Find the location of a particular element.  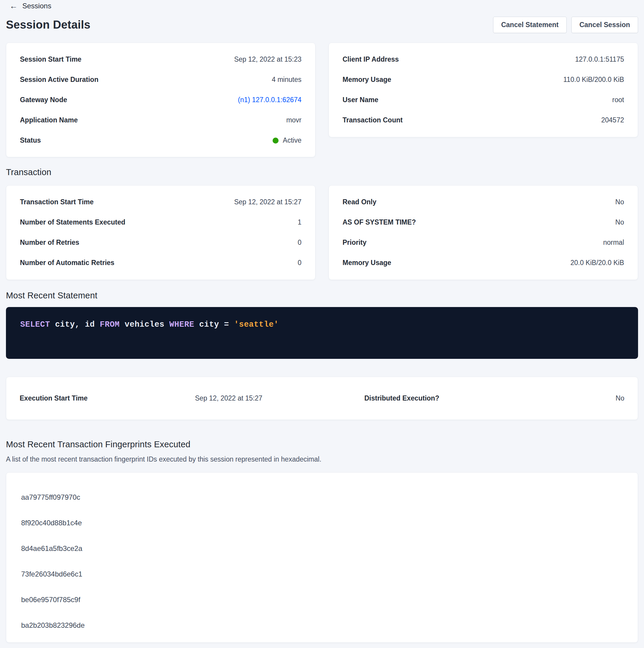

transaction-row-automatic-retries: Number of Automatic Retries 0 is located at coordinates (161, 263).